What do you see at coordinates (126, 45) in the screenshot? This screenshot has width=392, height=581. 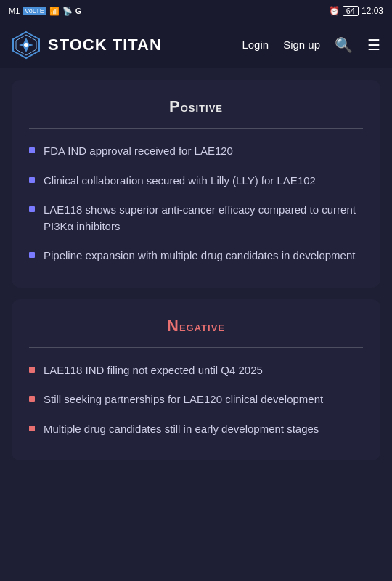 I see `logo-area: STOCK TITAN` at bounding box center [126, 45].